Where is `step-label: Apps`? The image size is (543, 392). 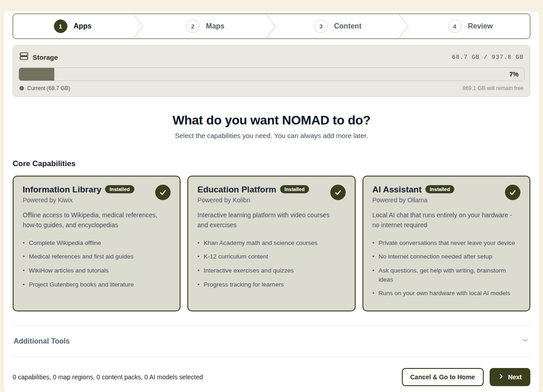 step-label: Apps is located at coordinates (83, 26).